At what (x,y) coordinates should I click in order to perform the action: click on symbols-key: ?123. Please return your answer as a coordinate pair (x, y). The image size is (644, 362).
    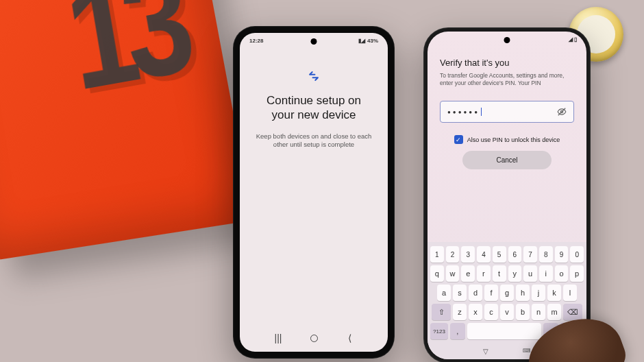
    Looking at the image, I should click on (439, 331).